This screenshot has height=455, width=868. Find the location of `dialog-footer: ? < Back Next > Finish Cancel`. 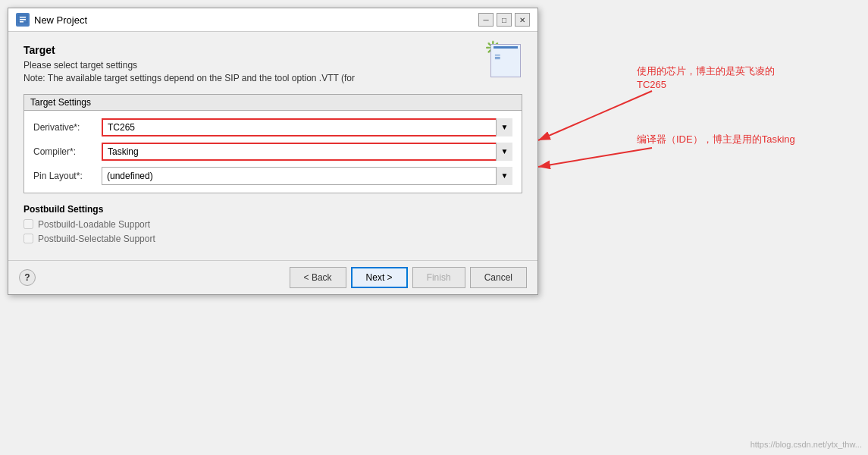

dialog-footer: ? < Back Next > Finish Cancel is located at coordinates (273, 278).